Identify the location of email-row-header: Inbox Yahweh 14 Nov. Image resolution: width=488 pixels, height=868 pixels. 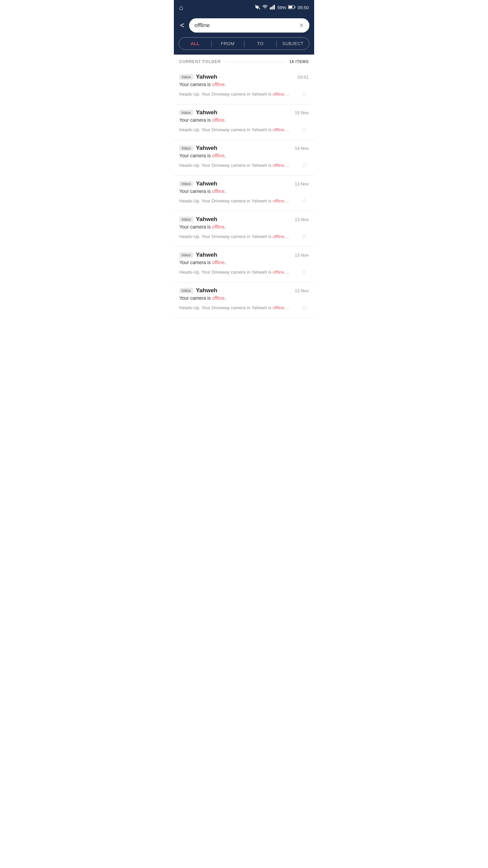
(244, 148).